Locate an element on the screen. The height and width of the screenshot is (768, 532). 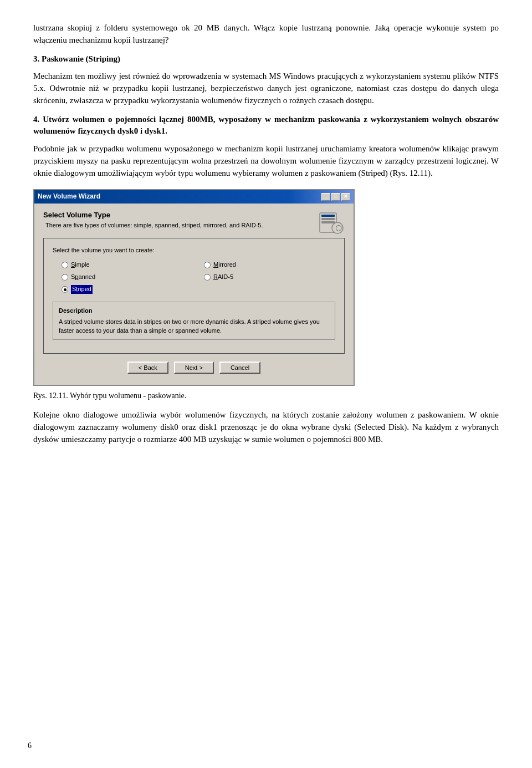
section-4-heading: 4. Utwórz wolumen o pojemności łącznej 8… is located at coordinates (266, 126).